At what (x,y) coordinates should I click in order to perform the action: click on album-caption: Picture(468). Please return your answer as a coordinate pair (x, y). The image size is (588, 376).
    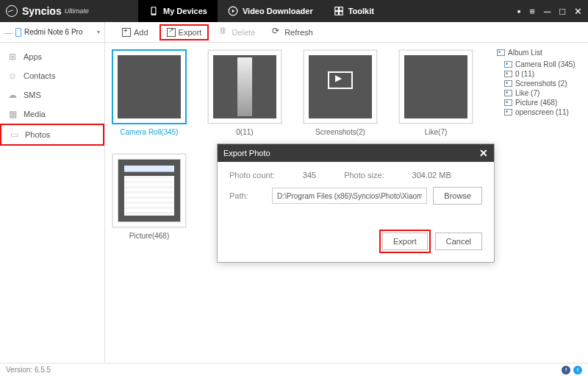
    Looking at the image, I should click on (149, 235).